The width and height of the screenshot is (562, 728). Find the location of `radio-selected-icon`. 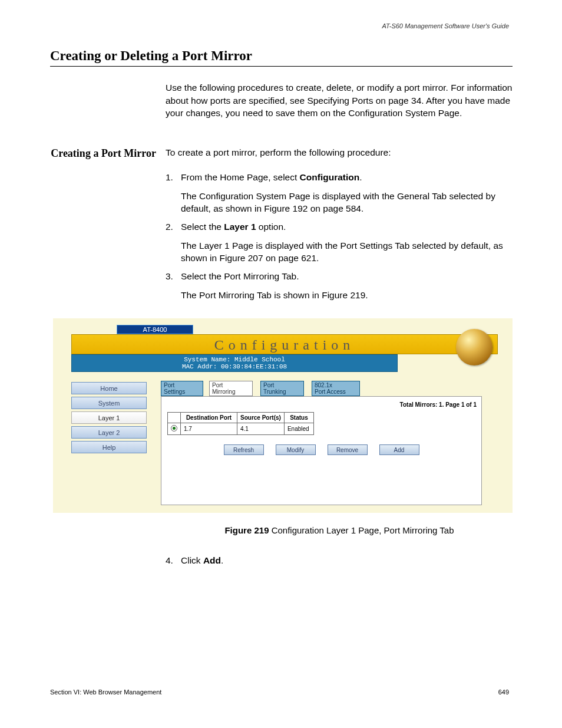

radio-selected-icon is located at coordinates (174, 428).